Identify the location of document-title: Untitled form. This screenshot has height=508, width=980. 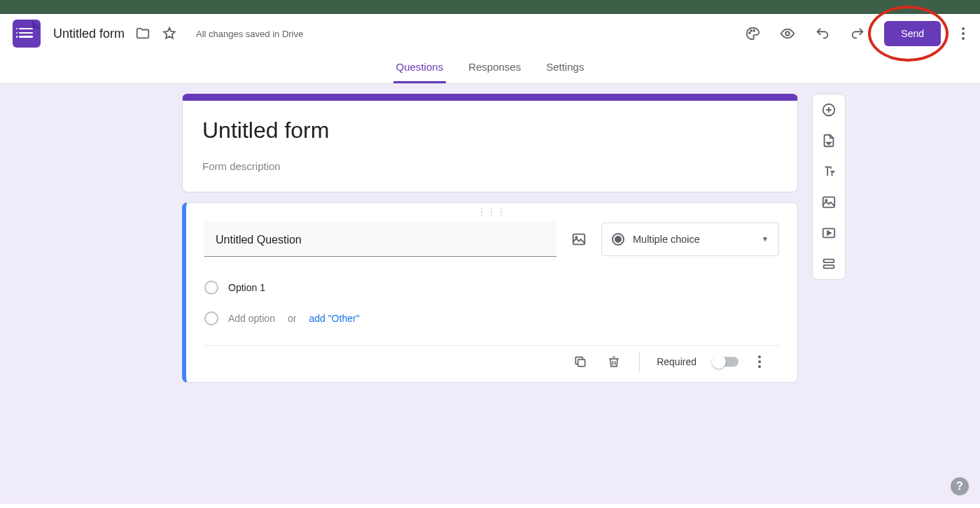
(89, 34).